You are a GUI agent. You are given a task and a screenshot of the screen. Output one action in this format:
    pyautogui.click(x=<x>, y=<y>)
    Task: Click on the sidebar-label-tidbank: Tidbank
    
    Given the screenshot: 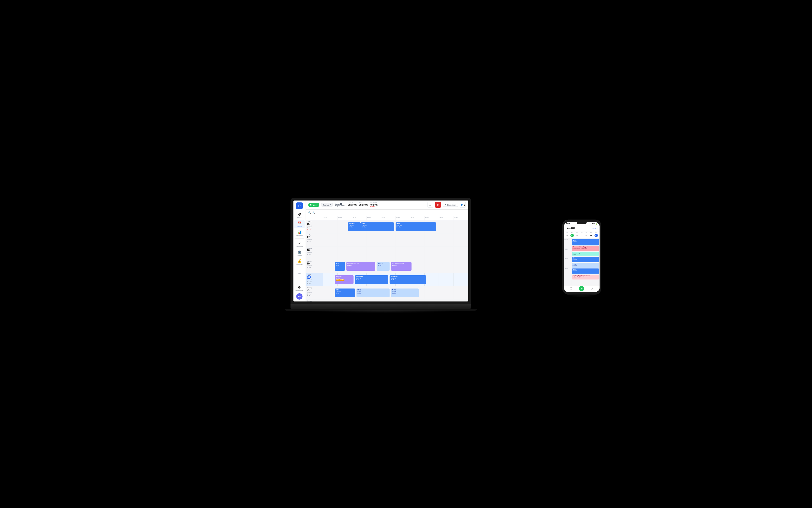 What is the action you would take?
    pyautogui.click(x=299, y=256)
    